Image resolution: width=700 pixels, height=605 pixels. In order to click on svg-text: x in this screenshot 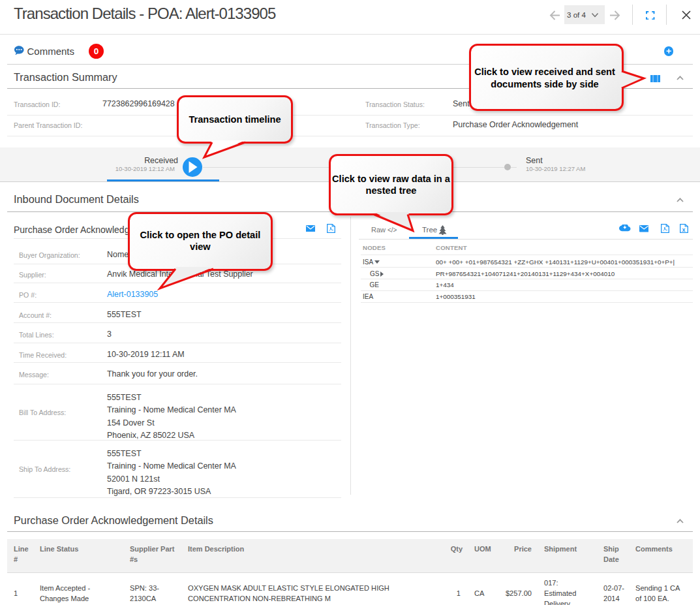, I will do `click(684, 230)`.